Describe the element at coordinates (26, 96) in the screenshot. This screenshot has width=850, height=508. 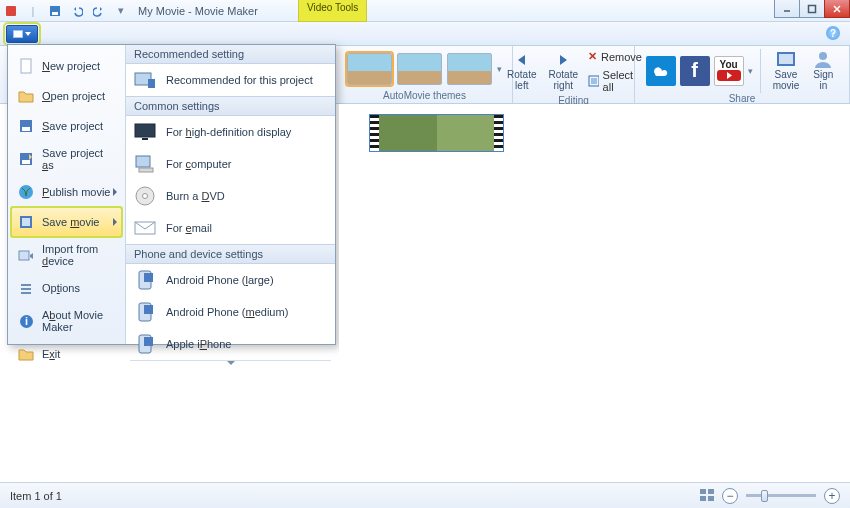
I see `folder-open-icon` at that location.